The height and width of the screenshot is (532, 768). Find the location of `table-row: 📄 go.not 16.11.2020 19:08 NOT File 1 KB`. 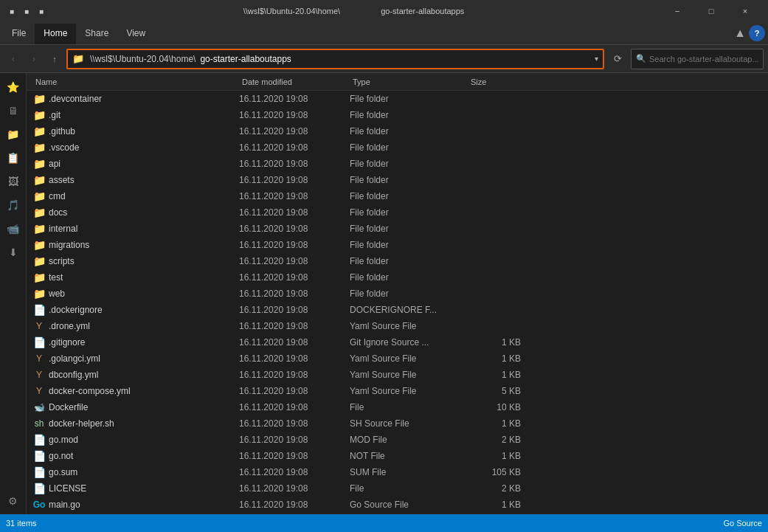

table-row: 📄 go.not 16.11.2020 19:08 NOT File 1 KB is located at coordinates (397, 456).